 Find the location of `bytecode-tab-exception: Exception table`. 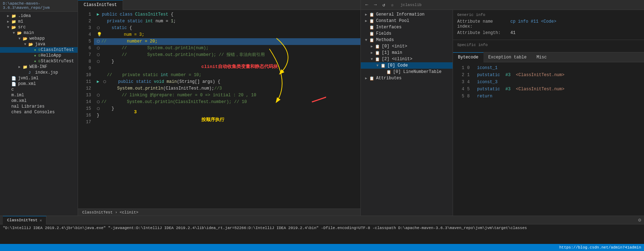

bytecode-tab-exception: Exception table is located at coordinates (508, 57).